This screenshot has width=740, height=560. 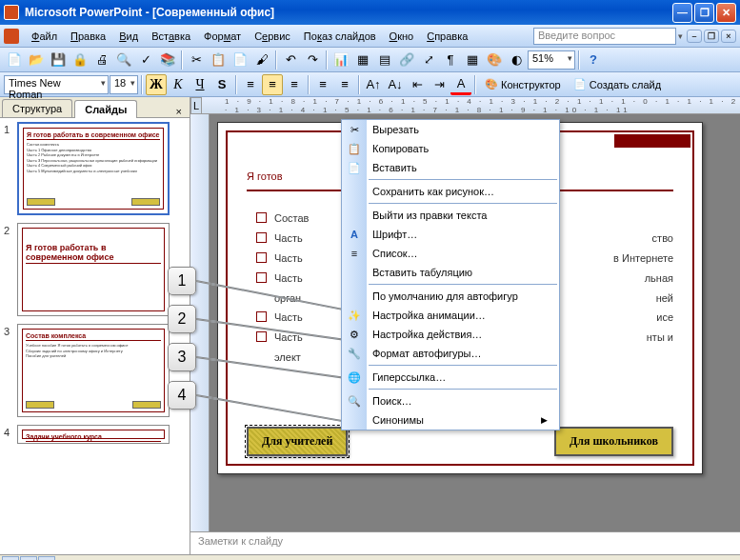 I want to click on copy-button: 📋, so click(x=218, y=60).